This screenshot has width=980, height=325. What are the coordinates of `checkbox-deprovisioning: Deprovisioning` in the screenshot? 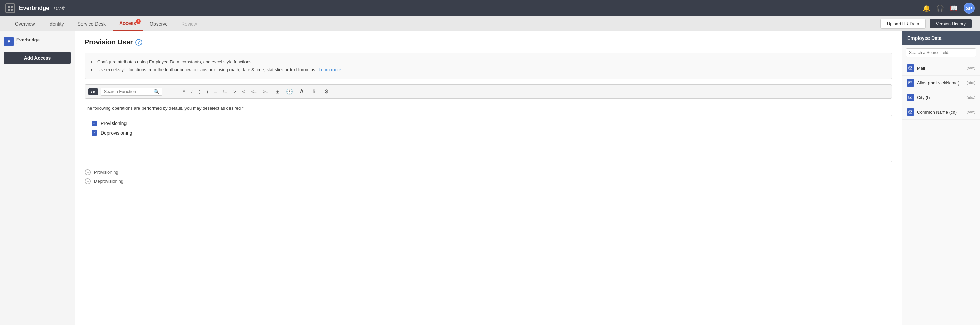 It's located at (488, 133).